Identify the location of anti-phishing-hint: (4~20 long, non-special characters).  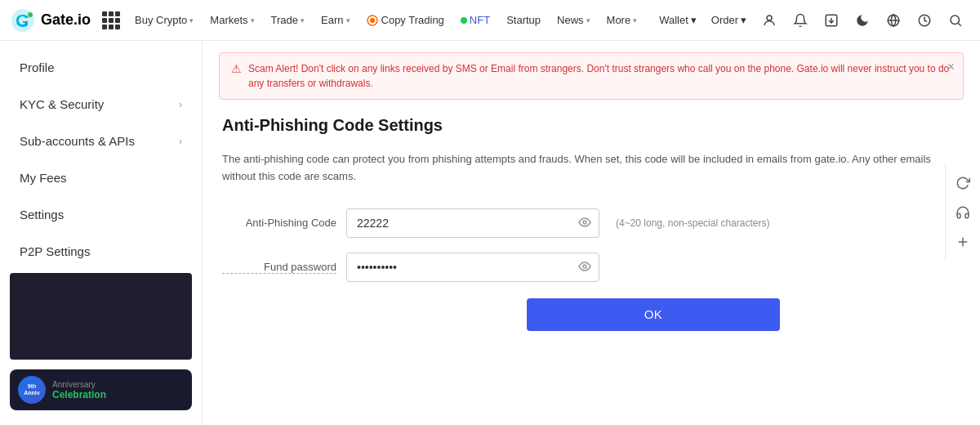
(693, 223).